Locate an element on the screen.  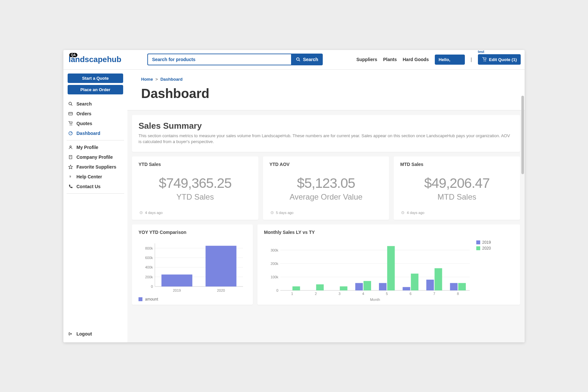
search-button: Search is located at coordinates (307, 59).